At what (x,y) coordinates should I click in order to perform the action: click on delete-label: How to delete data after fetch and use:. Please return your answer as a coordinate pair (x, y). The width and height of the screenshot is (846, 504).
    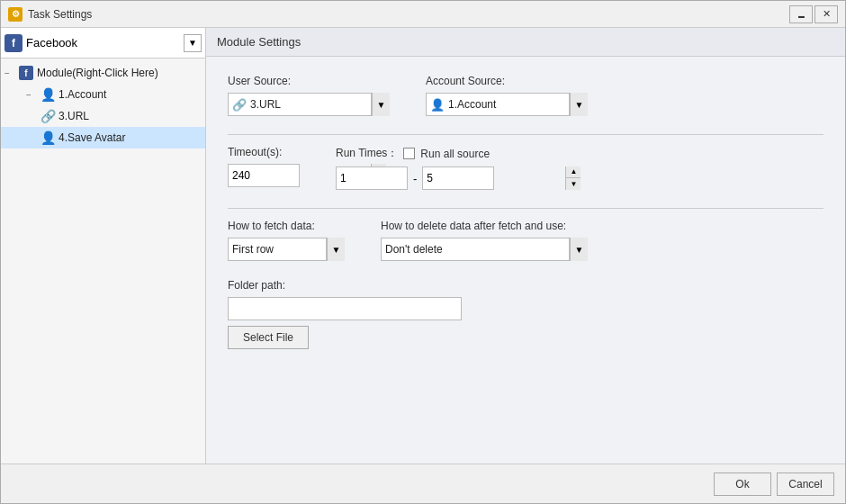
    Looking at the image, I should click on (484, 226).